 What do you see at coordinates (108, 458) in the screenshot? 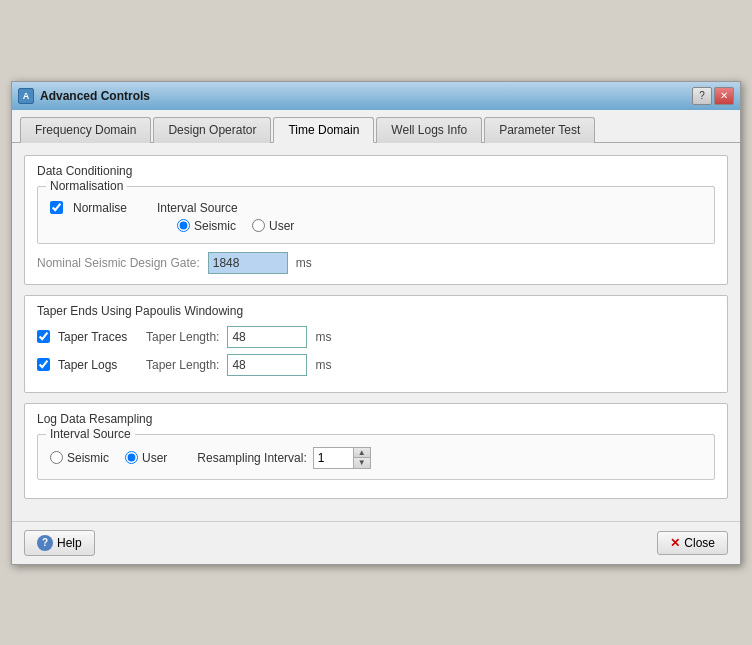
I see `resampling-radio-group: Seismic User` at bounding box center [108, 458].